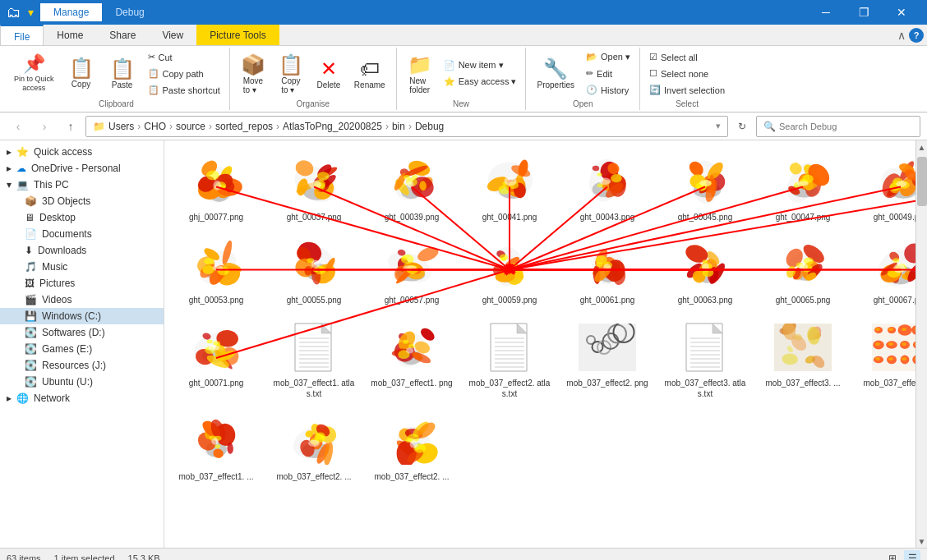 The height and width of the screenshot is (560, 927). Describe the element at coordinates (846, 126) in the screenshot. I see `search-input` at that location.